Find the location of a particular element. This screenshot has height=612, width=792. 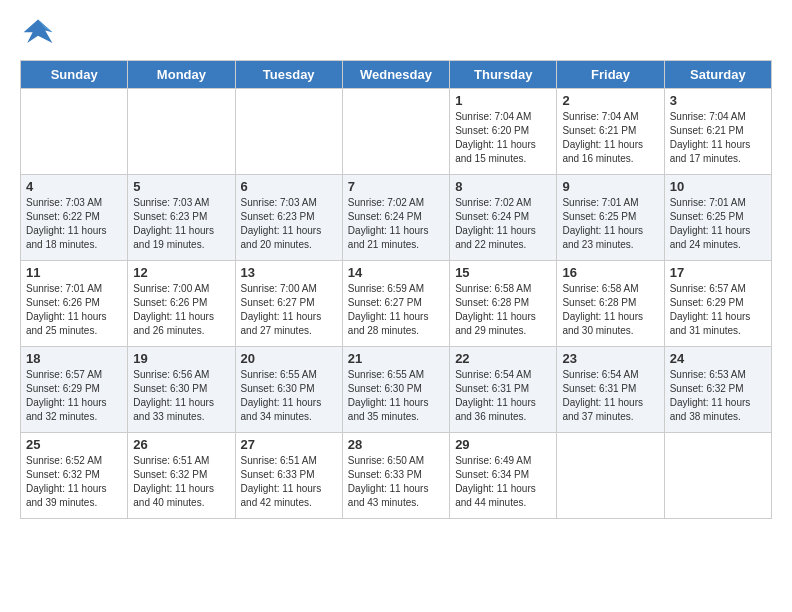

calendar-header: SundayMondayTuesdayWednesdayThursdayFrid… is located at coordinates (396, 75).